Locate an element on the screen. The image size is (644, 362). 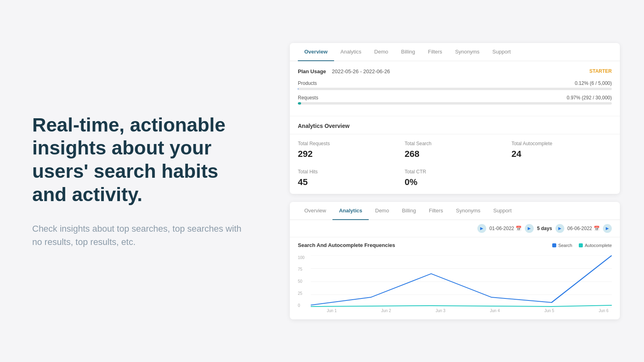
sub-text: Check insights about top searches, top s… is located at coordinates (141, 235).